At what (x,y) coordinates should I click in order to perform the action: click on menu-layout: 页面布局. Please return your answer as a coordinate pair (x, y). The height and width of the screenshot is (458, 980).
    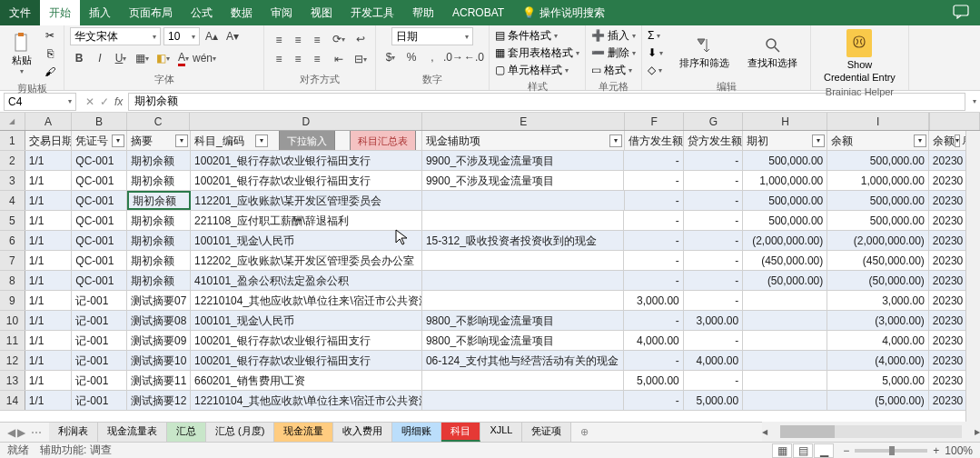
    Looking at the image, I should click on (151, 13).